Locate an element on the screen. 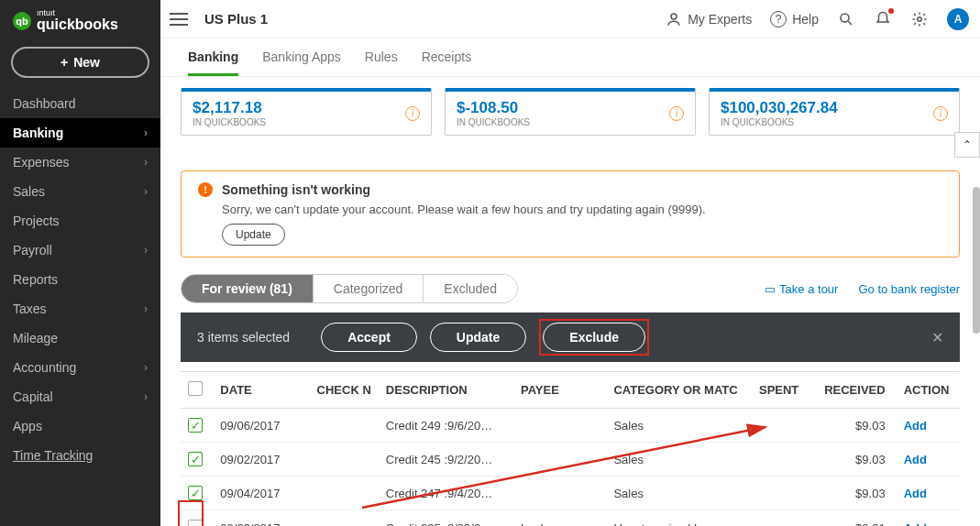  warning-update-button: Update is located at coordinates (253, 235).